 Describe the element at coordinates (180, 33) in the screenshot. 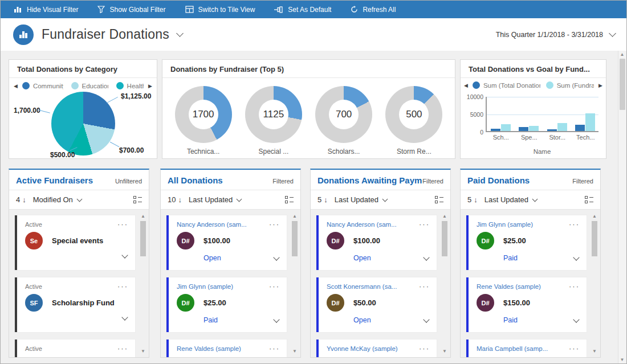

I see `dashboard-selector-chevron-icon` at that location.